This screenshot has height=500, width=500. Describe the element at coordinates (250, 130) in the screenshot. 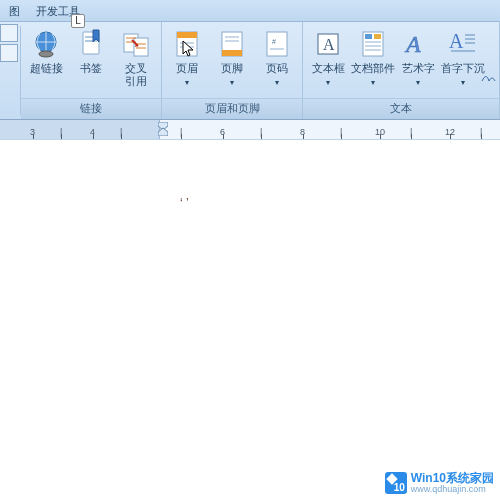

I see `ruler-ticks: 3 | 4 | | 6 | 8 | 10 | 12 |` at that location.